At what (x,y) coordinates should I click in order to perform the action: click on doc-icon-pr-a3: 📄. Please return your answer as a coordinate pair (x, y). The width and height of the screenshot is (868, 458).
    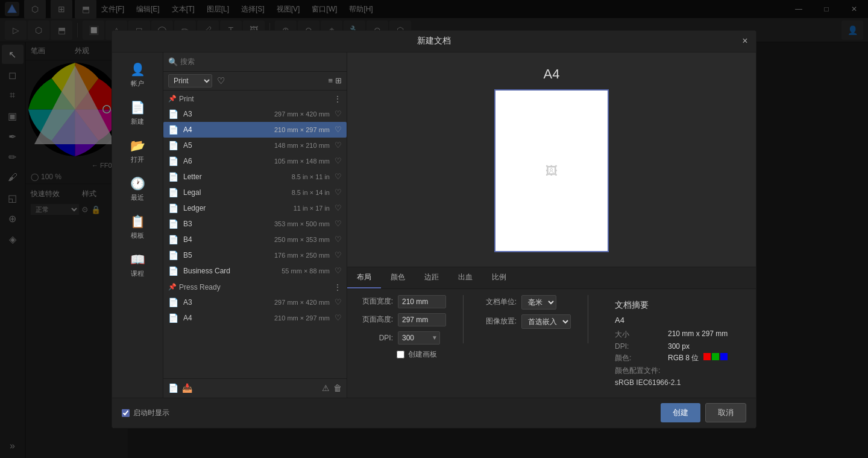
    Looking at the image, I should click on (174, 302).